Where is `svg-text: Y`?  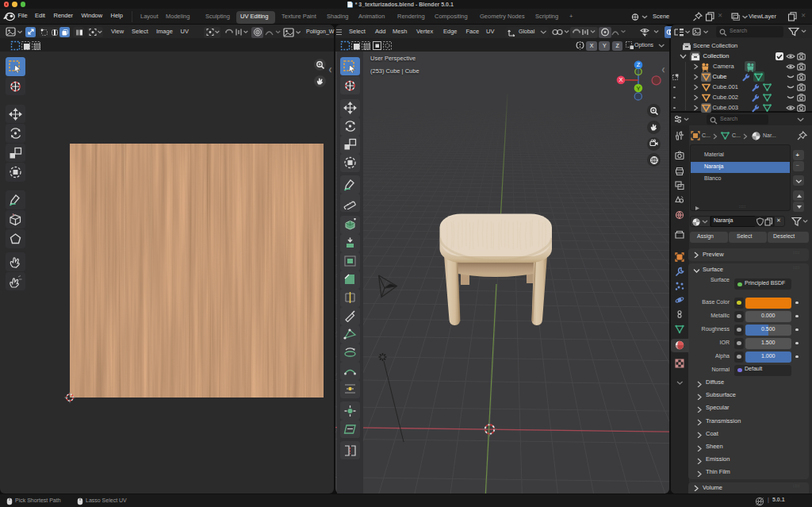 svg-text: Y is located at coordinates (638, 89).